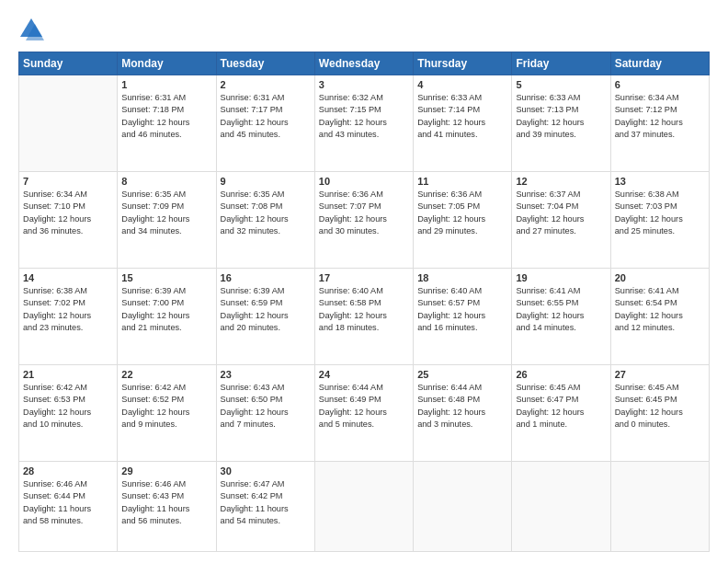 The image size is (728, 563). I want to click on day-number: 15, so click(166, 278).